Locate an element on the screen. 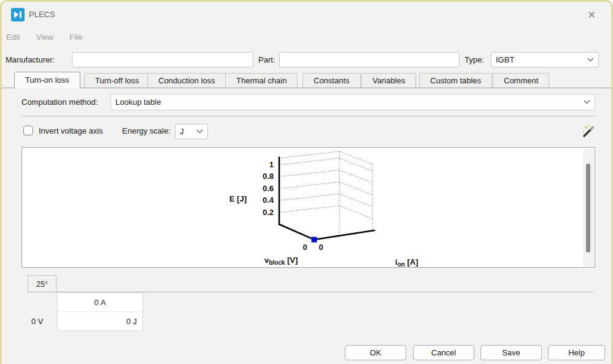 This screenshot has height=364, width=613. window-title: PLECS is located at coordinates (42, 15).